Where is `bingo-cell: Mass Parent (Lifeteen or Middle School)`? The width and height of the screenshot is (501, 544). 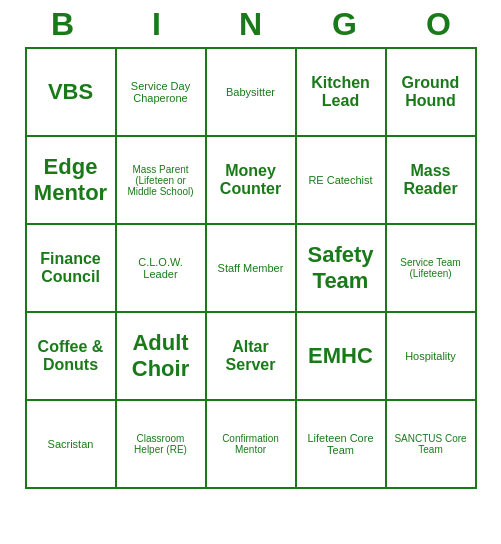
bingo-cell: Mass Parent (Lifeteen or Middle School) is located at coordinates (162, 181).